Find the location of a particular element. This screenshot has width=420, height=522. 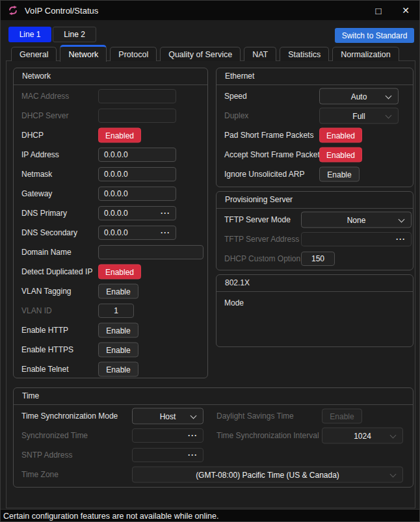

enable-telnet-label: Enable Telnet is located at coordinates (46, 369).